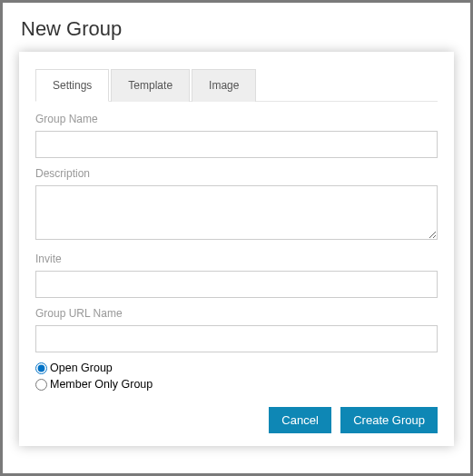 The width and height of the screenshot is (473, 476). Describe the element at coordinates (236, 213) in the screenshot. I see `description-input` at that location.